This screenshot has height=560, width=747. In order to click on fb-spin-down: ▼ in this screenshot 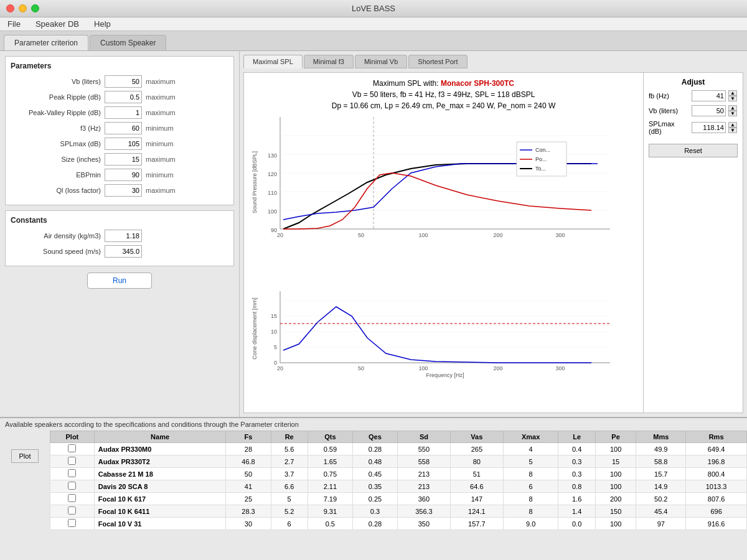, I will do `click(733, 98)`.